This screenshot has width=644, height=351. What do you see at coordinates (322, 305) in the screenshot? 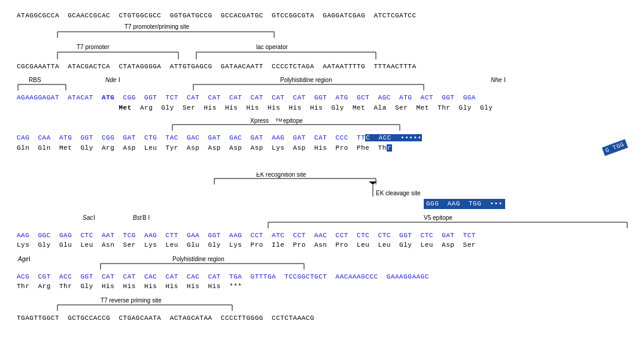
I see `annotation-t7-reverse: T7 reverse priming site` at bounding box center [322, 305].